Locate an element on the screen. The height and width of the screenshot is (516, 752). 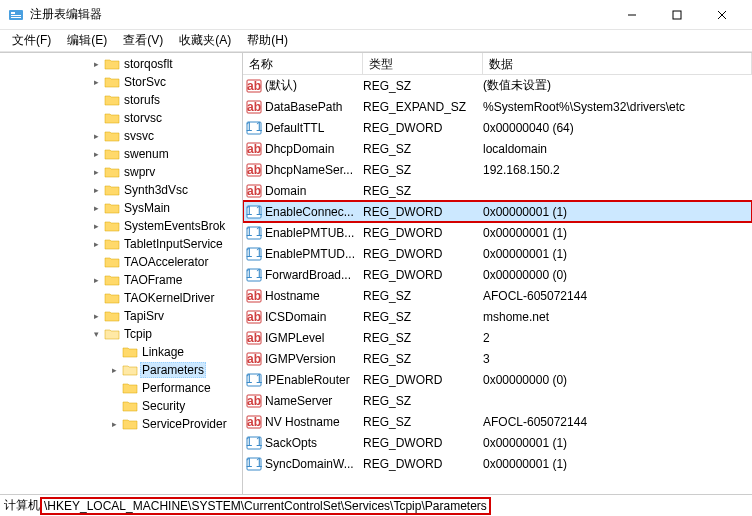
header-type: 类型 is located at coordinates (423, 64).